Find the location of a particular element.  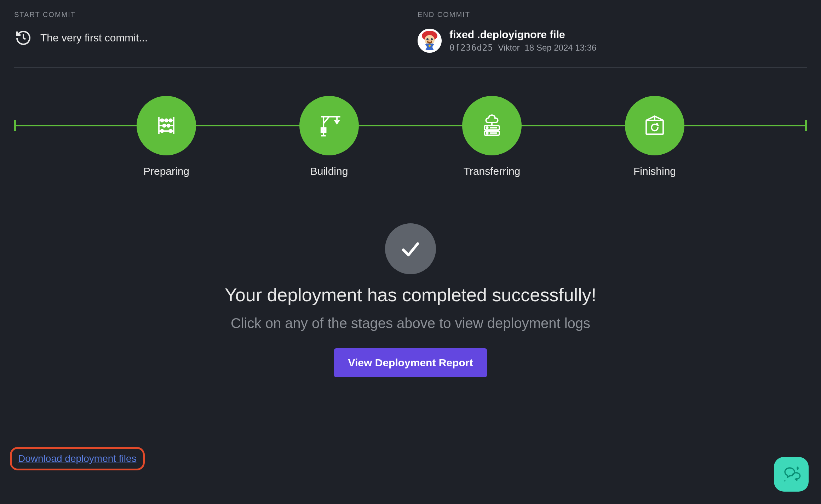

commit-hash: 0f236d25 is located at coordinates (471, 48).